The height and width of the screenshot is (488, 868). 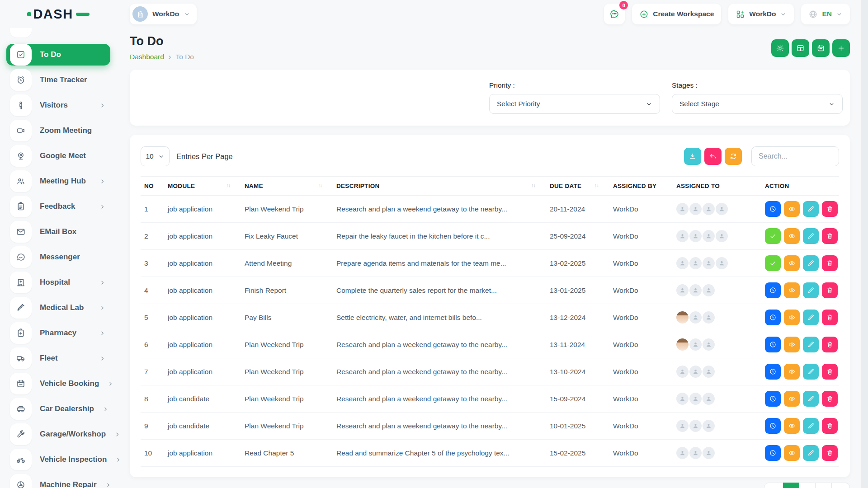 What do you see at coordinates (58, 384) in the screenshot?
I see `sidebar-item-vehicle-booking: Vehicle Booking` at bounding box center [58, 384].